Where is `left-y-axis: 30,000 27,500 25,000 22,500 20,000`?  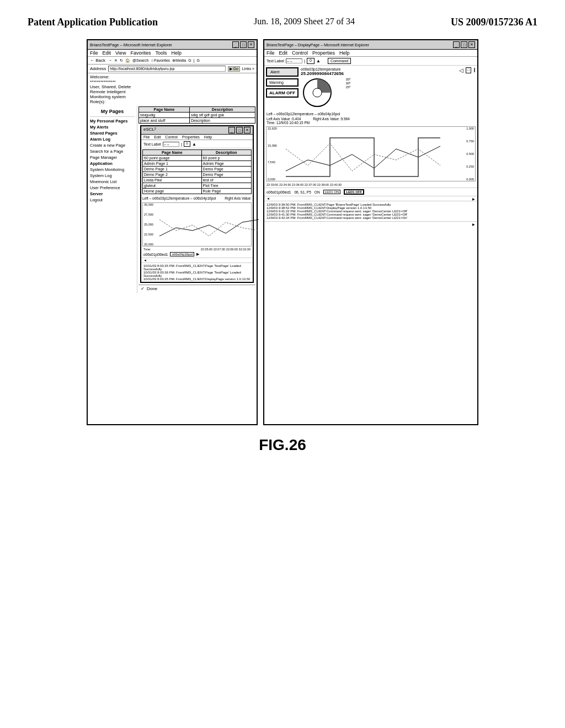
left-y-axis: 30,000 27,500 25,000 22,500 20,000 is located at coordinates (149, 224).